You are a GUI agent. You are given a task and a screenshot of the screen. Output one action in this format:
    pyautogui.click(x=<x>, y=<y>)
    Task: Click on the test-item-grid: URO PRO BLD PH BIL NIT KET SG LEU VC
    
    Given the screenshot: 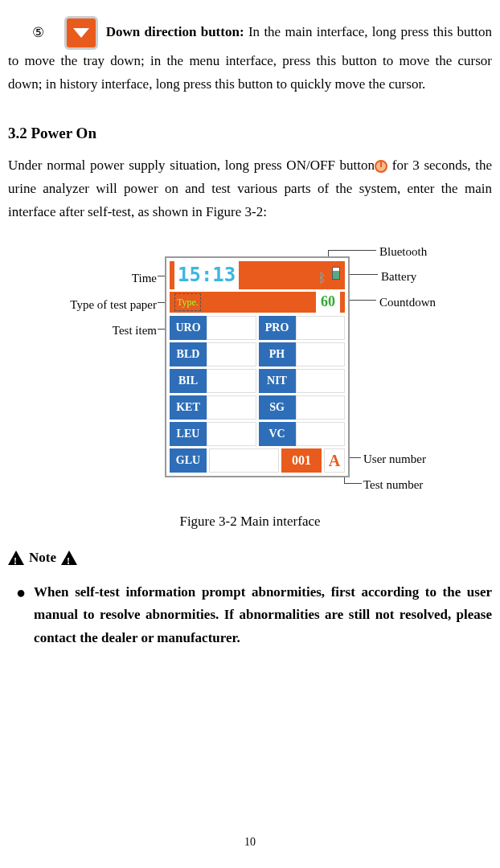 What is the action you would take?
    pyautogui.click(x=257, y=381)
    